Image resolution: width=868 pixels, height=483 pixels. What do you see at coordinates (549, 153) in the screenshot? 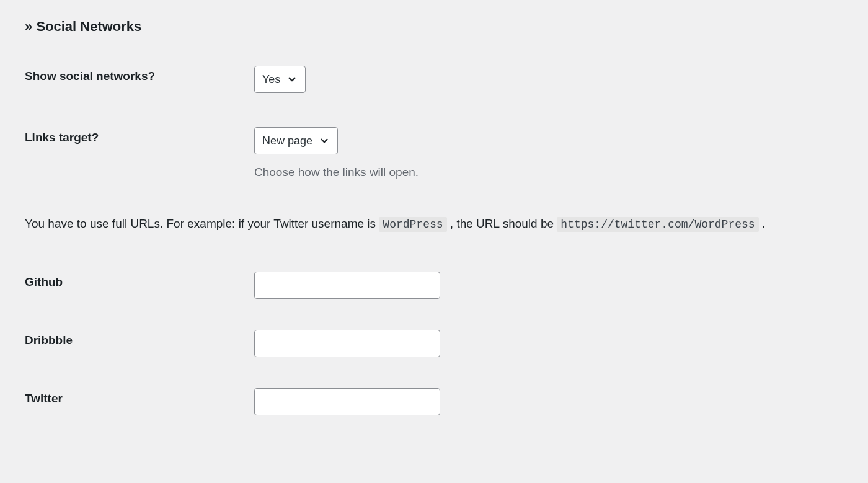
I see `control-links-target: New page Choose how the links will open.` at bounding box center [549, 153].